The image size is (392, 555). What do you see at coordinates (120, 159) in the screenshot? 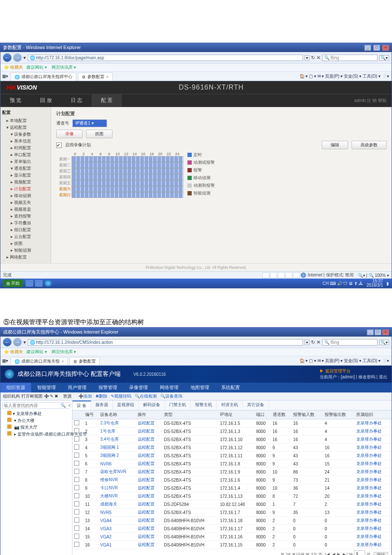
I see `schedule-row: 星期一` at bounding box center [120, 159].